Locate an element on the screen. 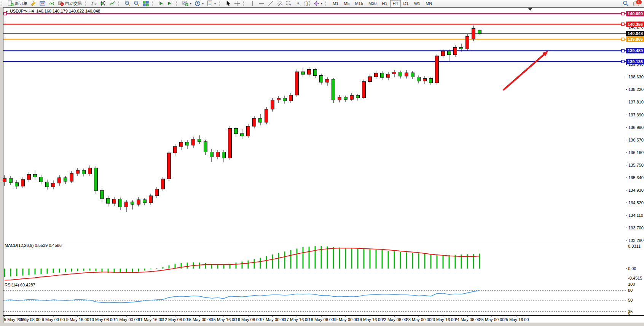  macd-indicator-label: MACD(12,26,9) 0.5539 0.4586 is located at coordinates (33, 245).